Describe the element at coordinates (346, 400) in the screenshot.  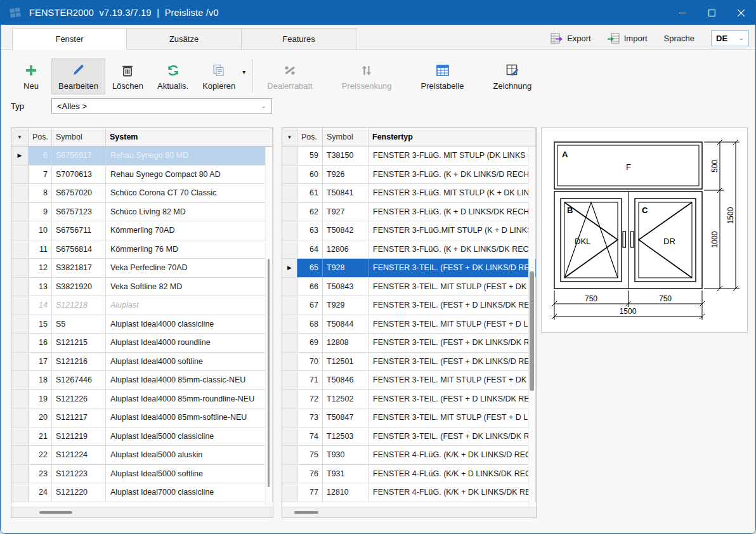
I see `cell-symbol: T12502` at that location.